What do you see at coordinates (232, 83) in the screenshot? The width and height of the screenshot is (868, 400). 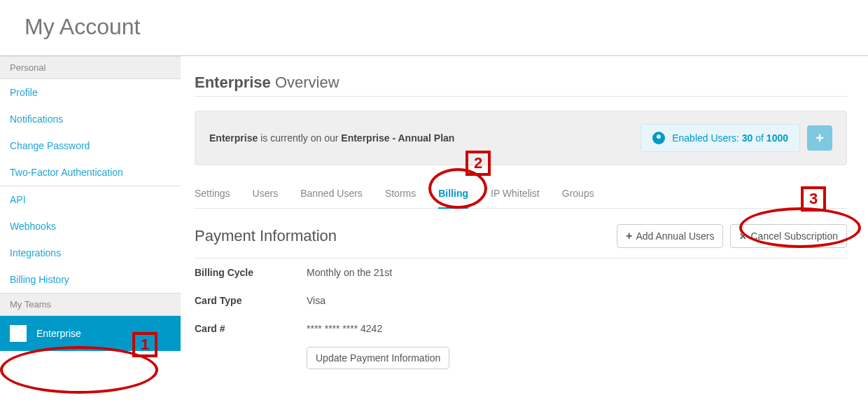 I see `overview-title-strong: Enterprise` at bounding box center [232, 83].